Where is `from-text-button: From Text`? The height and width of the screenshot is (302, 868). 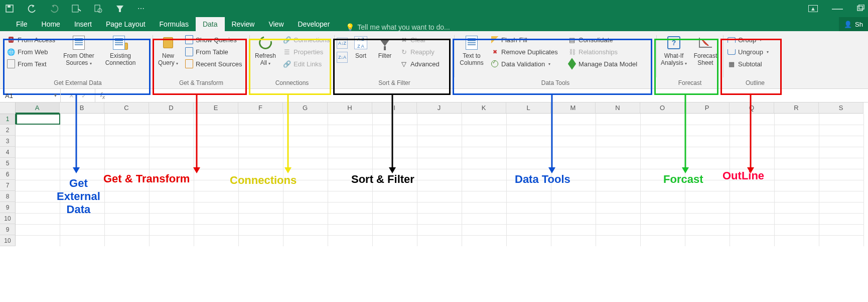 from-text-button: From Text is located at coordinates (31, 64).